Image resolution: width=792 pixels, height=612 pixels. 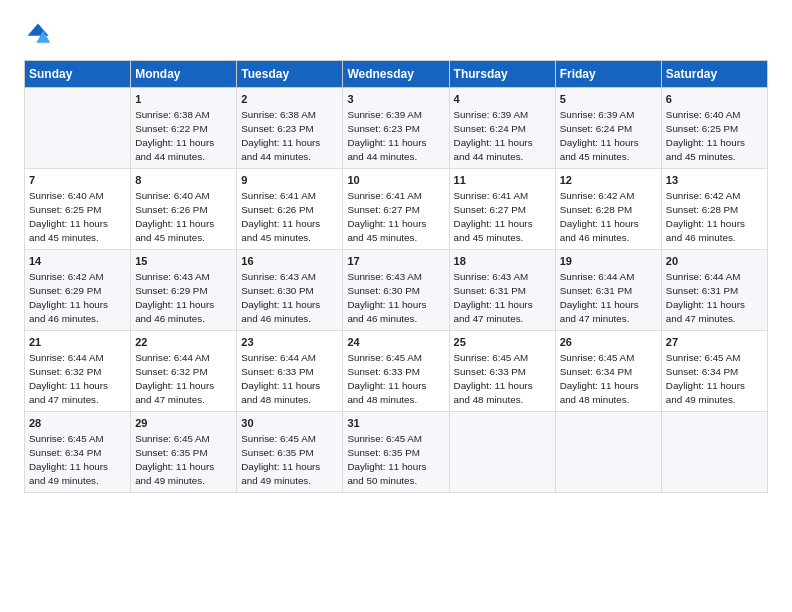 What do you see at coordinates (184, 136) in the screenshot?
I see `cell-content: Sunrise: 6:38 AMSunset: 6:22 PMDaylight:…` at bounding box center [184, 136].